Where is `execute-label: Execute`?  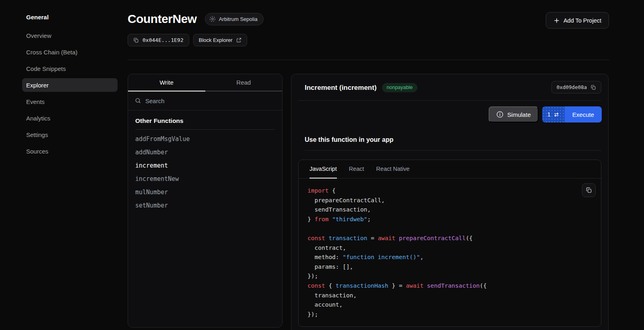
execute-label: Execute is located at coordinates (583, 114).